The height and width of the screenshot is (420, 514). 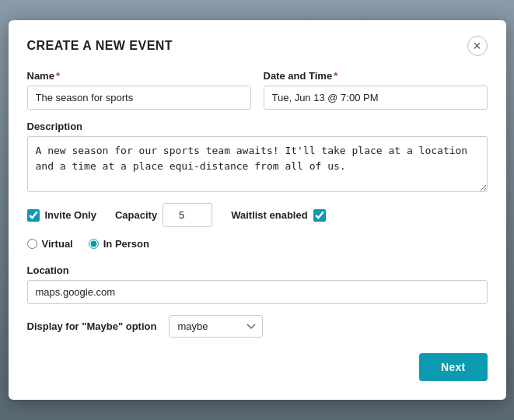 I want to click on location-group: Location, so click(x=257, y=285).